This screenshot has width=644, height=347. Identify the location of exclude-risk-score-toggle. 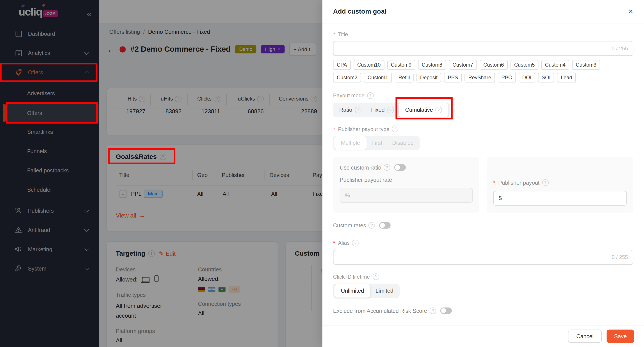
(446, 311).